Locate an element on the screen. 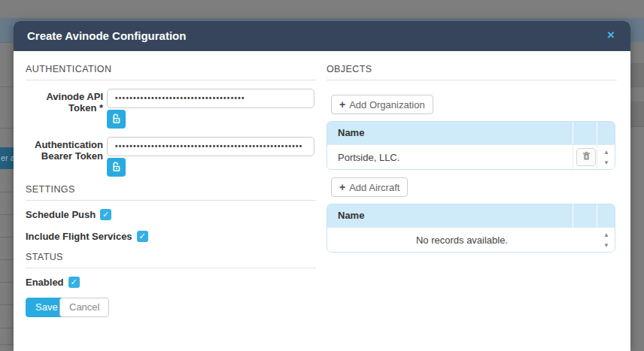  avinode-api-token-input: •••••••••••••••••••••••••••••••••••• is located at coordinates (211, 98).